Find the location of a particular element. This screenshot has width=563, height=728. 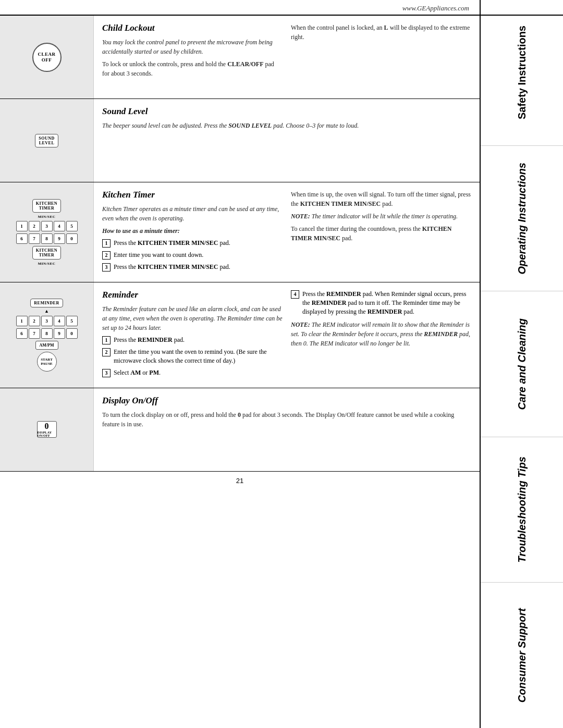

display-onoff-body: Display On/Off To turn the clock display… is located at coordinates (287, 429).